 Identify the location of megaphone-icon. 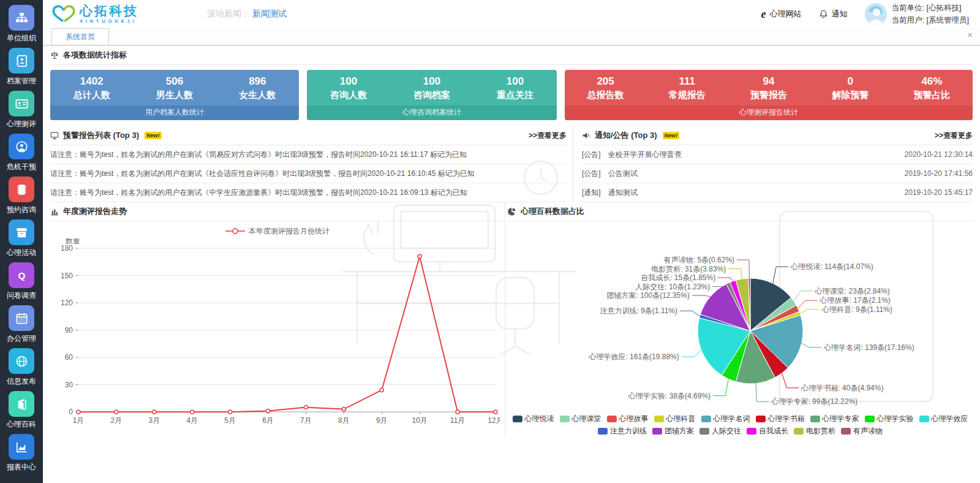
(586, 135).